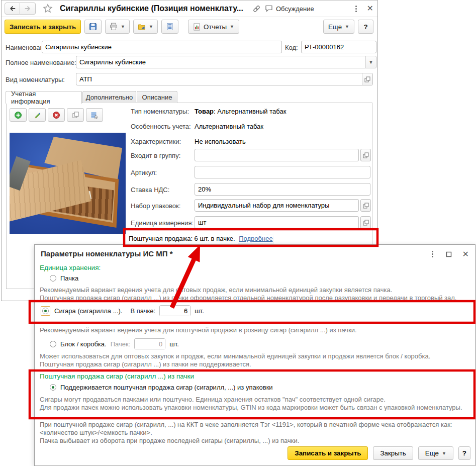  Describe the element at coordinates (224, 79) in the screenshot. I see `kind-field` at that location.